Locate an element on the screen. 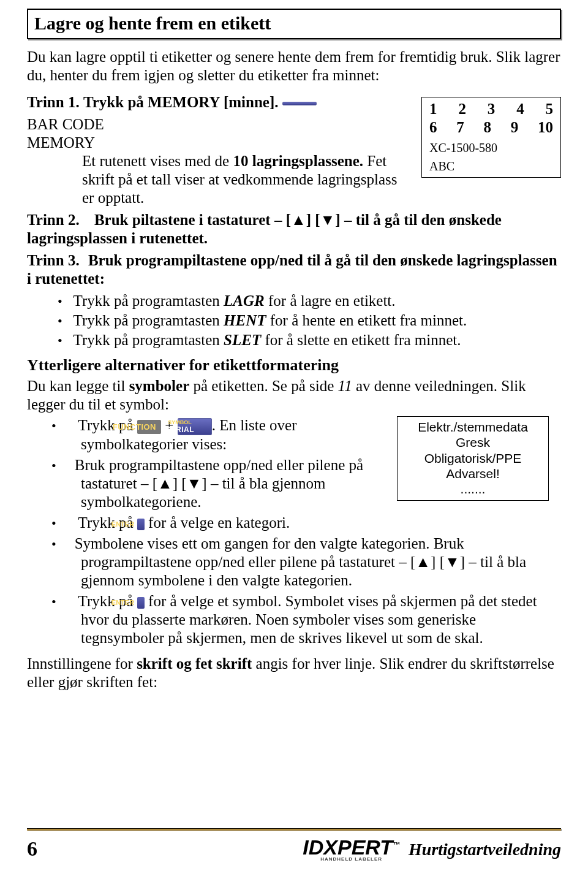  grid-cell: 3 is located at coordinates (491, 109).